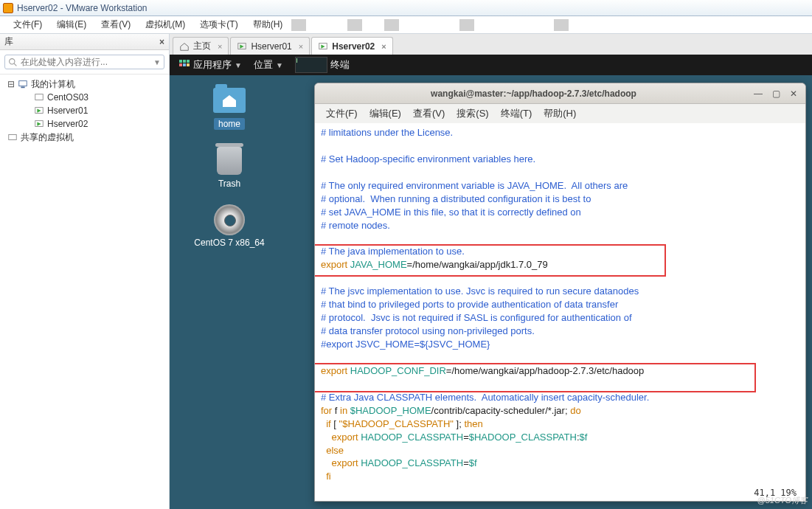  I want to click on computer-icon, so click(23, 84).